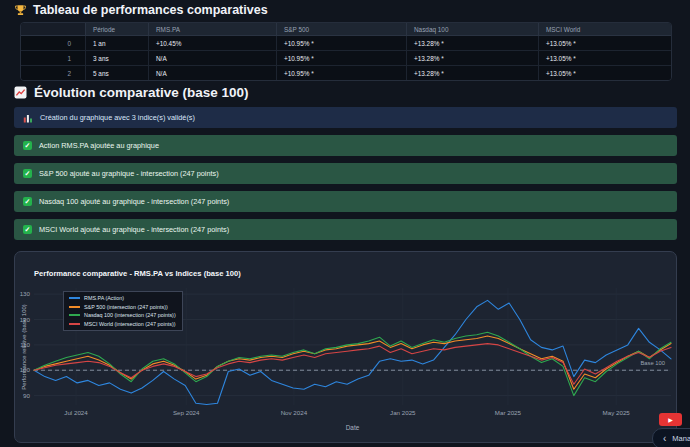 The width and height of the screenshot is (690, 447). I want to click on row-index: 0, so click(54, 44).